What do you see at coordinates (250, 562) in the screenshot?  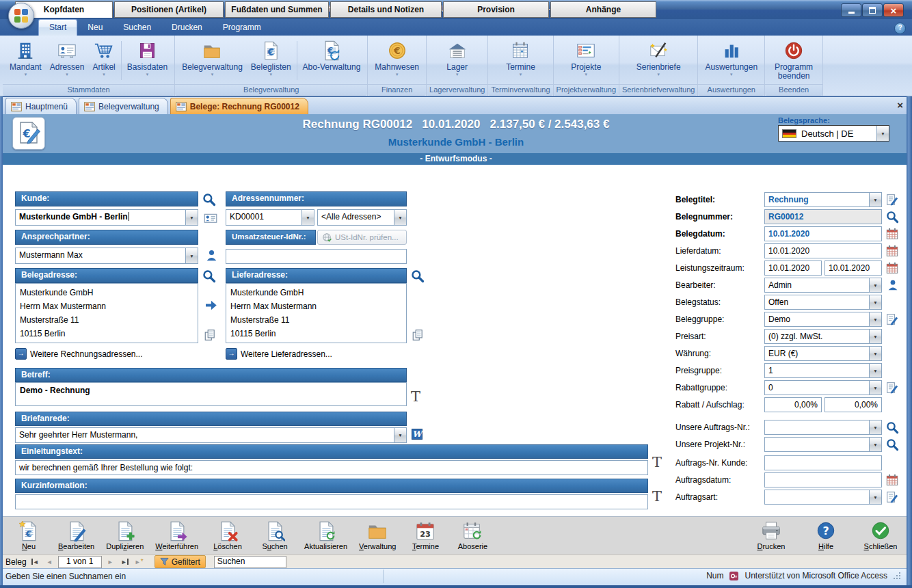 I see `record-search-input: Suchen` at bounding box center [250, 562].